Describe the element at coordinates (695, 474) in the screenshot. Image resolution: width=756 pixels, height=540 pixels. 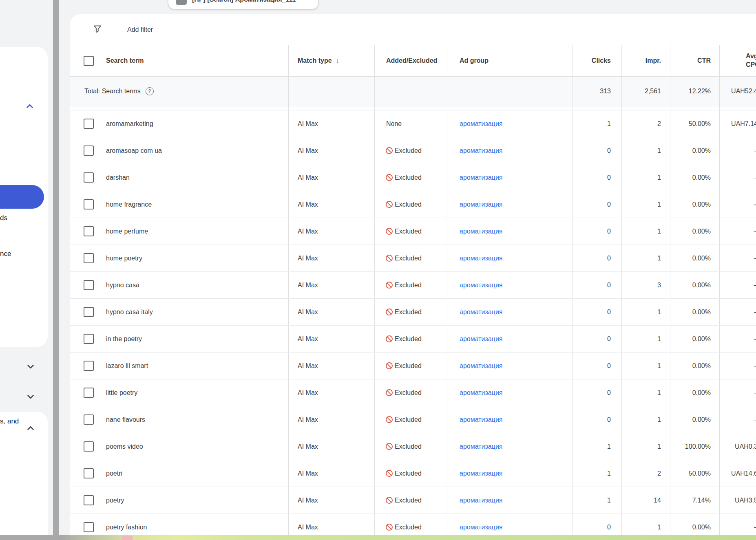
I see `ctr-value: 50.00%` at that location.